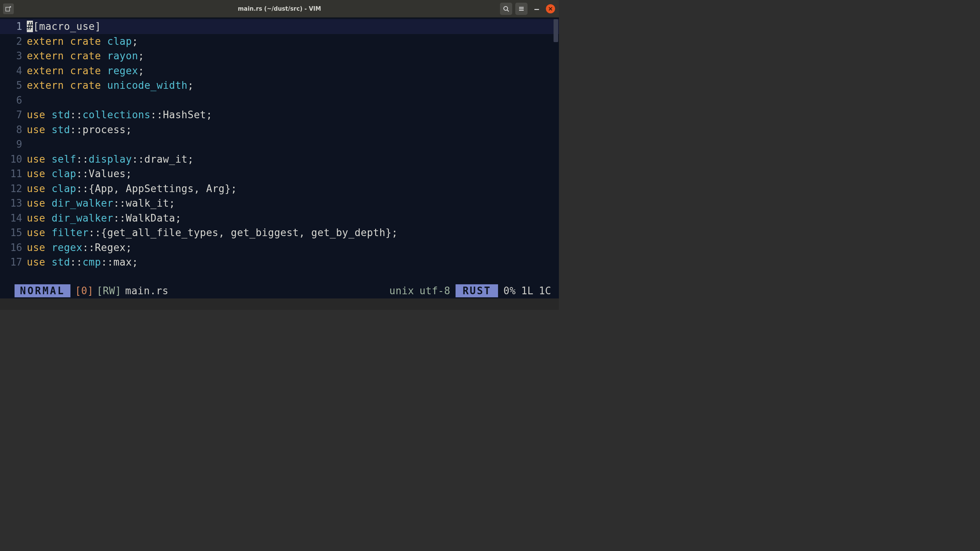  I want to click on code-line: 17use std::cmp::max;, so click(279, 262).